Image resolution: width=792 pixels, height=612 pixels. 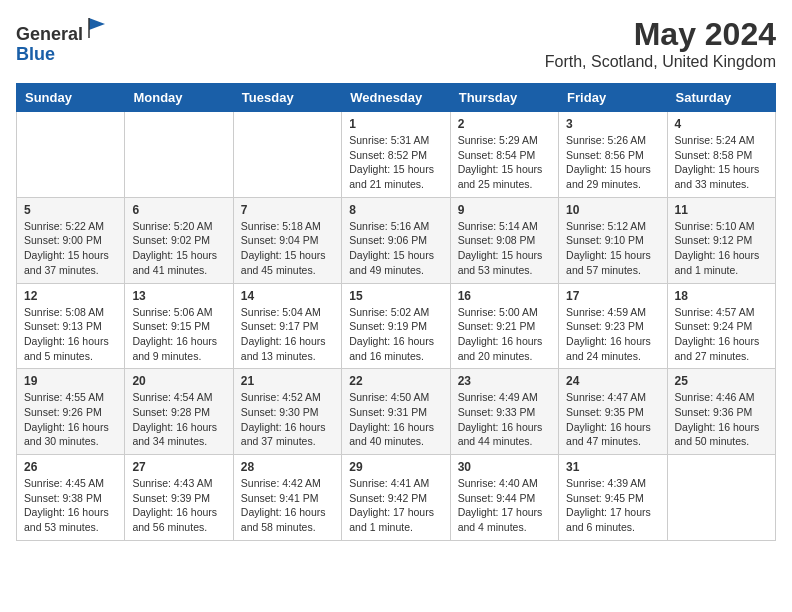 What do you see at coordinates (396, 467) in the screenshot?
I see `day-number: 29` at bounding box center [396, 467].